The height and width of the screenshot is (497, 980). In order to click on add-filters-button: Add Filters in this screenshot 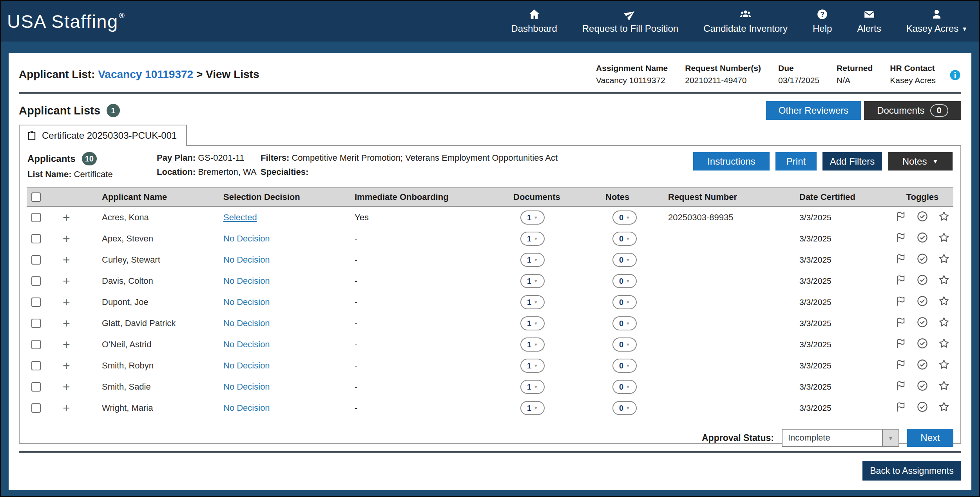, I will do `click(852, 161)`.